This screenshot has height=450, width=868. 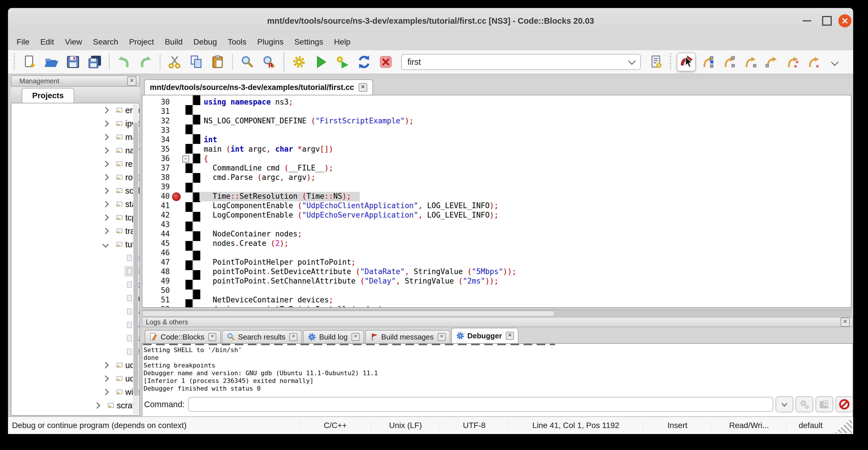 What do you see at coordinates (156, 306) in the screenshot?
I see `line-number: 52` at bounding box center [156, 306].